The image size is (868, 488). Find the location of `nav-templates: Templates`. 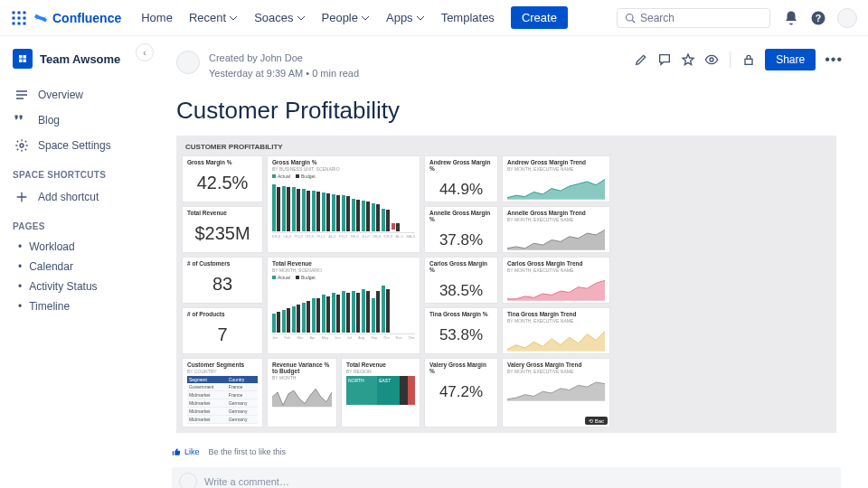

nav-templates: Templates is located at coordinates (468, 18).